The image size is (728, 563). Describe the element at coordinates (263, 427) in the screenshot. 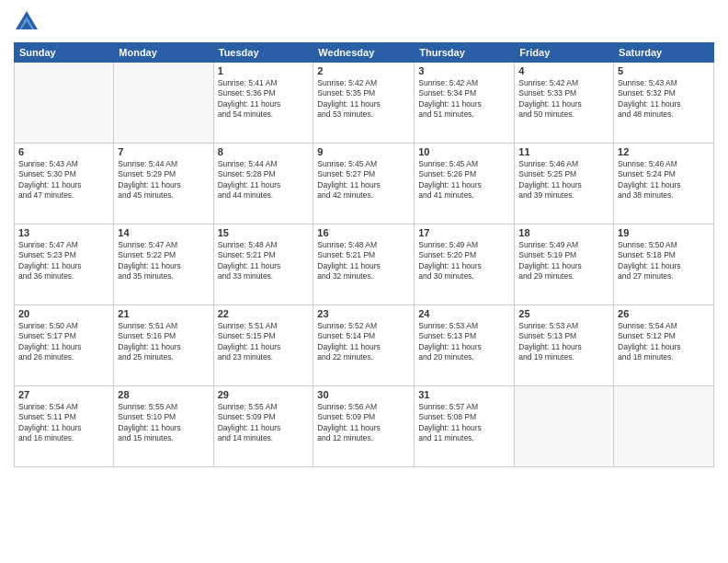

I see `calendar-cell: 29Sunrise: 5:55 AMSunset: 5:09 PMDayligh…` at that location.